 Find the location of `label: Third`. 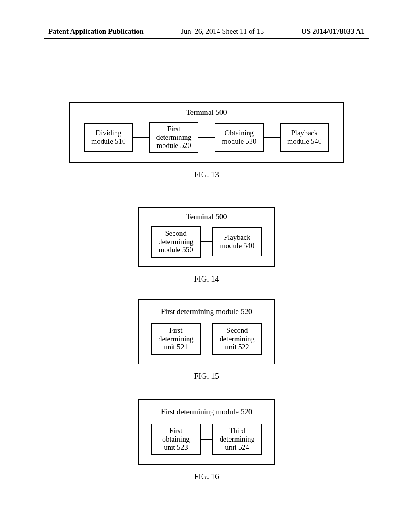

label: Third is located at coordinates (237, 431).